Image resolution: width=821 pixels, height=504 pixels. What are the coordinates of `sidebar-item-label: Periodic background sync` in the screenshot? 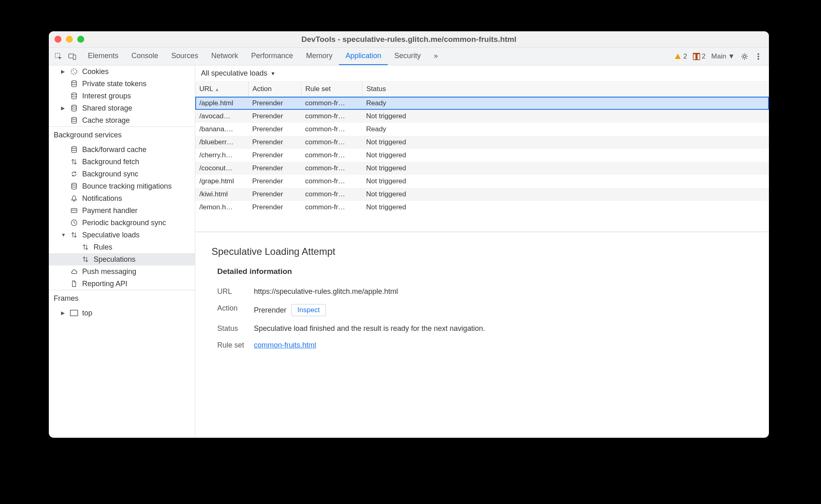 It's located at (124, 223).